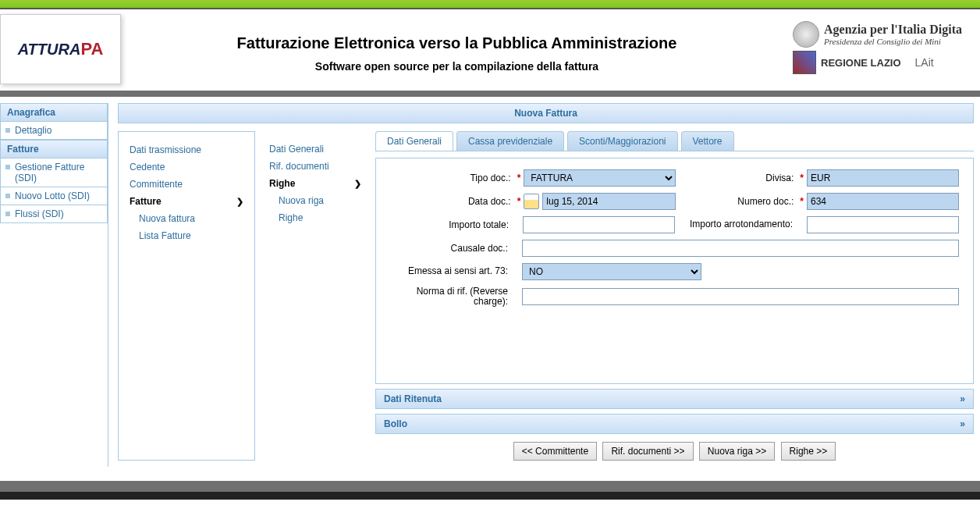 The image size is (980, 516). What do you see at coordinates (674, 141) in the screenshot?
I see `tab-strip: Dati Generali Cassa previdenziale Sconti…` at bounding box center [674, 141].